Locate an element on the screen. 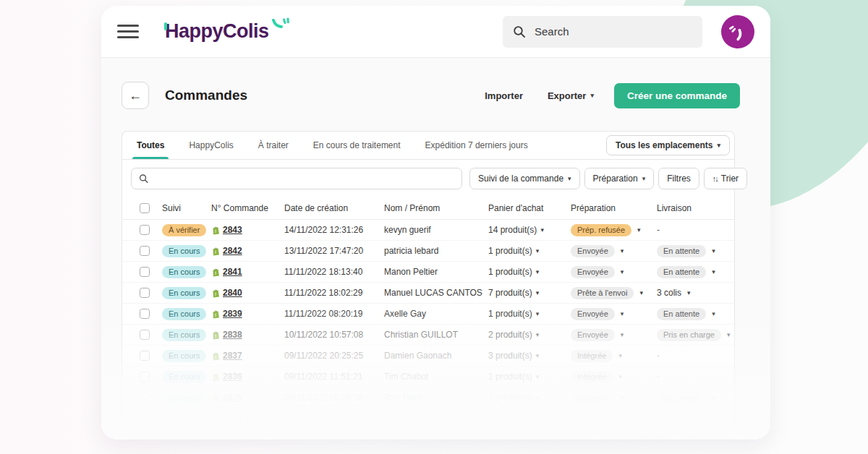 The height and width of the screenshot is (454, 868). order-number-link: 2836 is located at coordinates (233, 377).